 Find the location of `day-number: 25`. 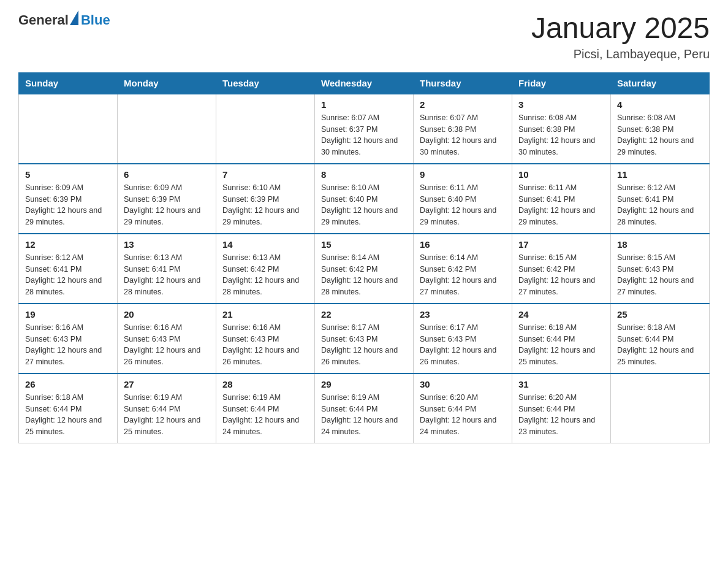

day-number: 25 is located at coordinates (660, 314).